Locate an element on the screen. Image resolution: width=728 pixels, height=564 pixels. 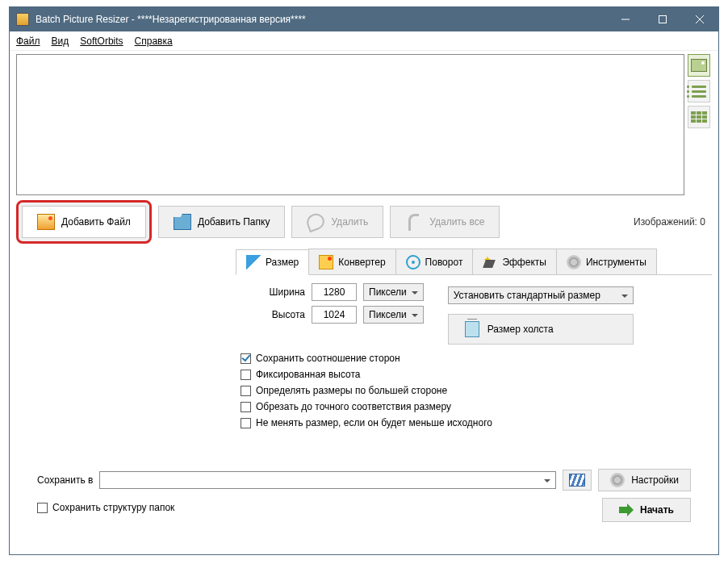
delete-all-button: Удалить все is located at coordinates (445, 222).